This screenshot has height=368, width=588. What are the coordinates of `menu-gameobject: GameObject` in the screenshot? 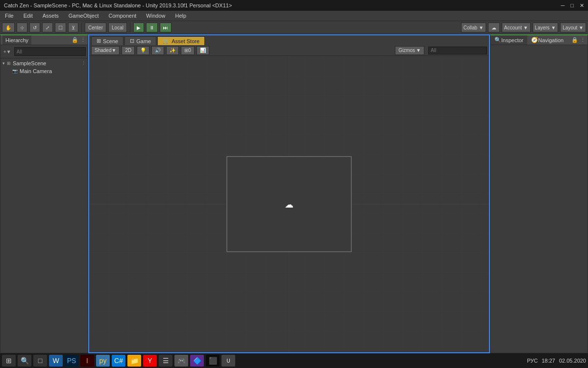 It's located at (84, 16).